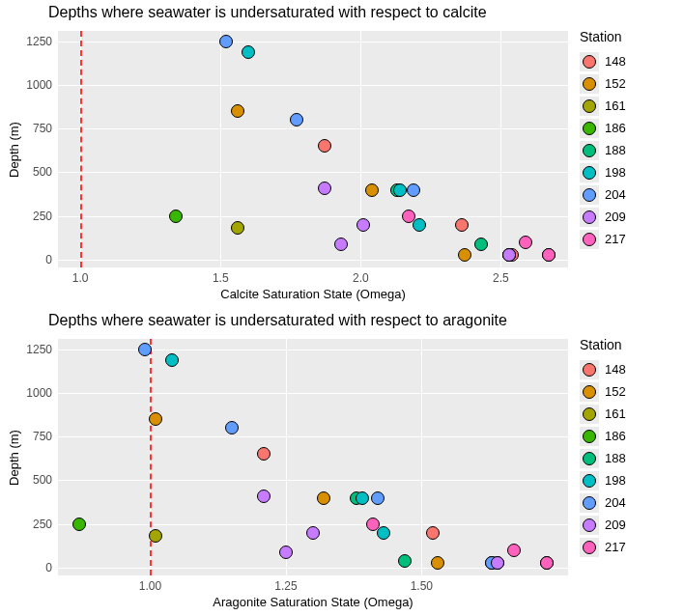  I want to click on y-tick-label: 1000, so click(39, 85).